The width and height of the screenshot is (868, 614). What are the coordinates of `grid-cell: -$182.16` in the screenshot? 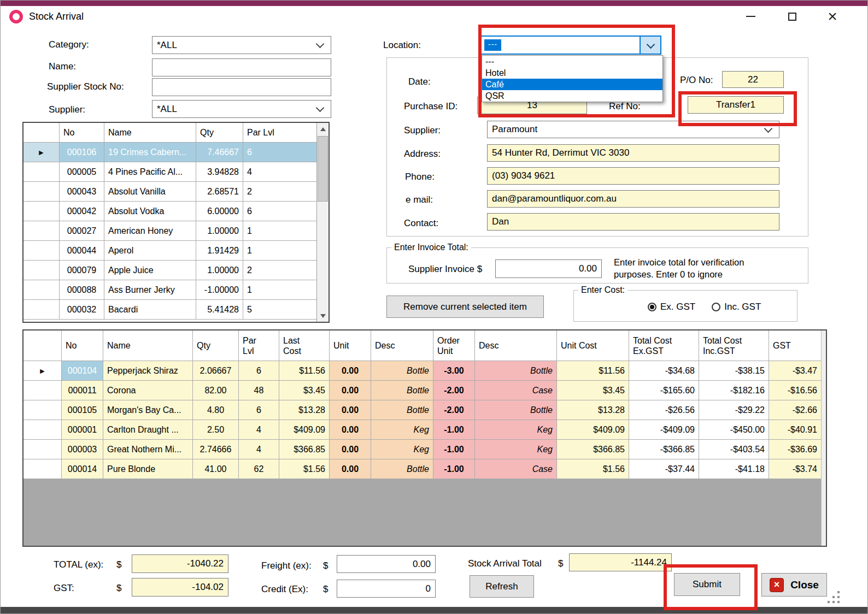 It's located at (734, 390).